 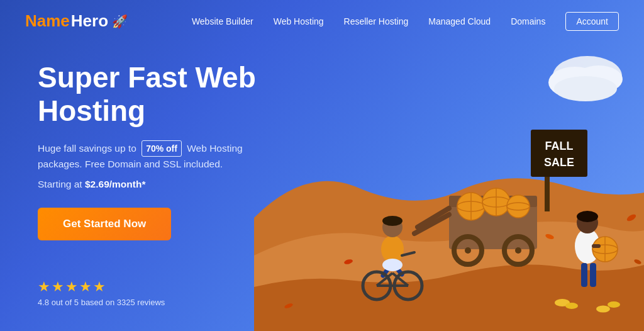 I want to click on review-text: 4.8 out of 5 based on 3325 reviews, so click(x=101, y=302).